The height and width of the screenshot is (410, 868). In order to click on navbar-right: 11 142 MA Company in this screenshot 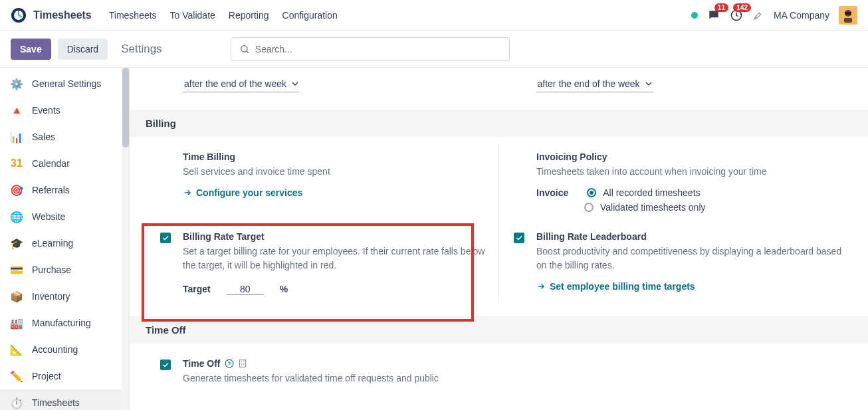, I will do `click(774, 15)`.